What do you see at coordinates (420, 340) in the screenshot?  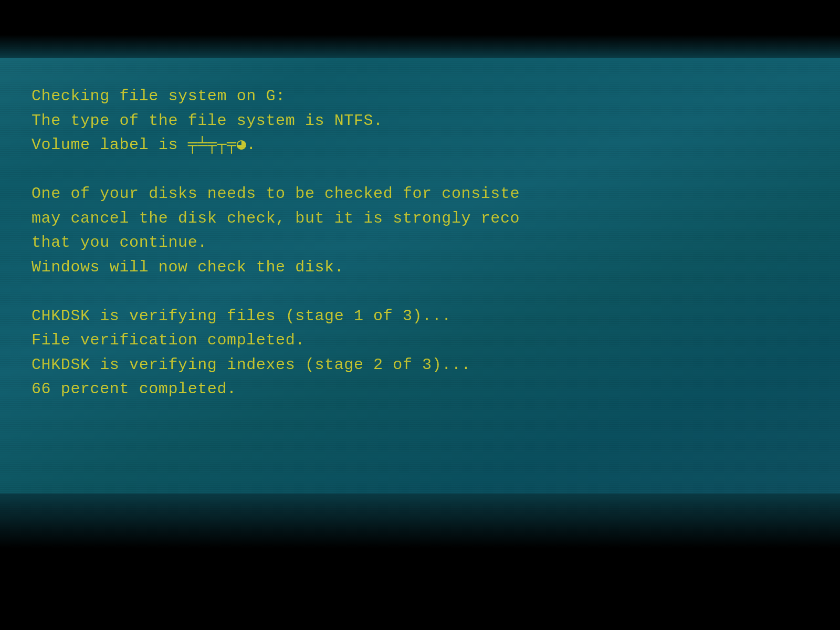 I see `line-11: File verification completed.` at bounding box center [420, 340].